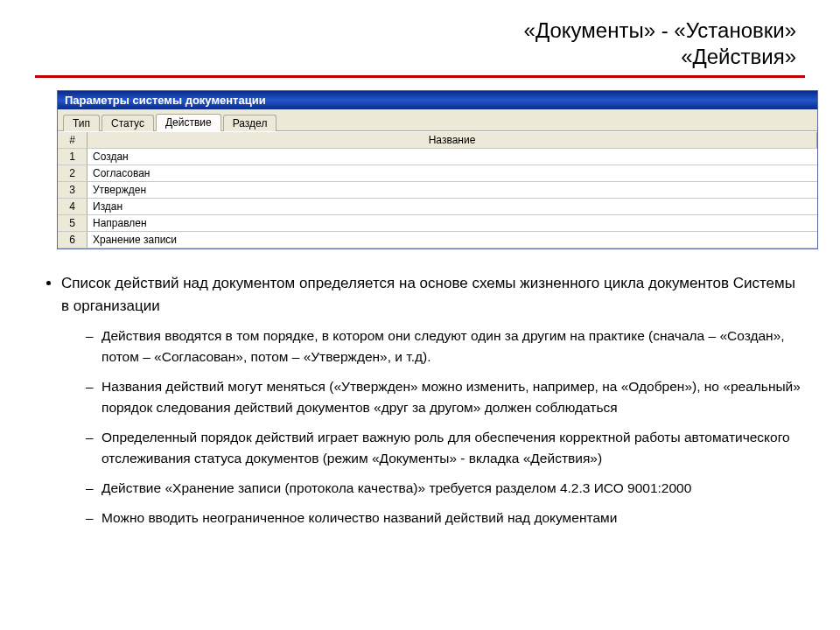  I want to click on row-index: 4, so click(73, 206).